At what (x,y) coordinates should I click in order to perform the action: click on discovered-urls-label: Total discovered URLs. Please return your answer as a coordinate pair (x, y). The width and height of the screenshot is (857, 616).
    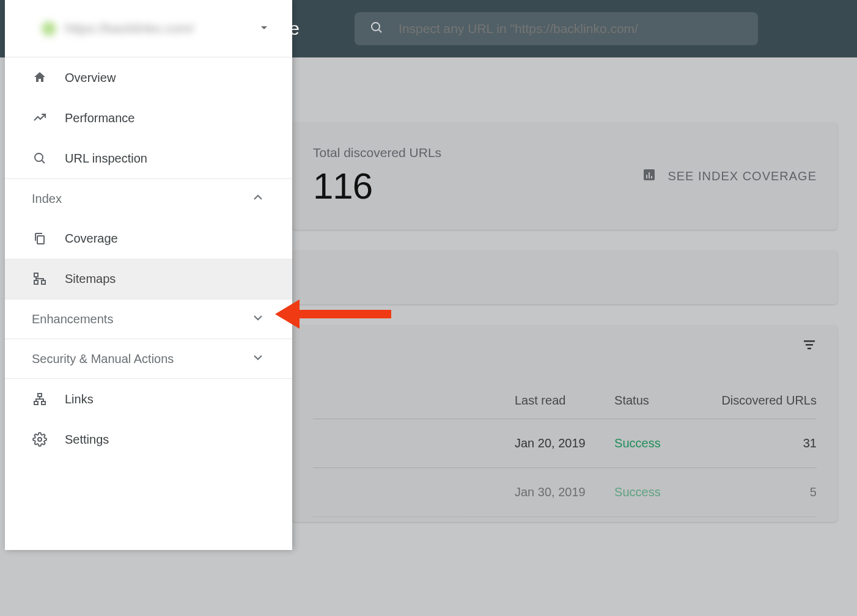
    Looking at the image, I should click on (377, 153).